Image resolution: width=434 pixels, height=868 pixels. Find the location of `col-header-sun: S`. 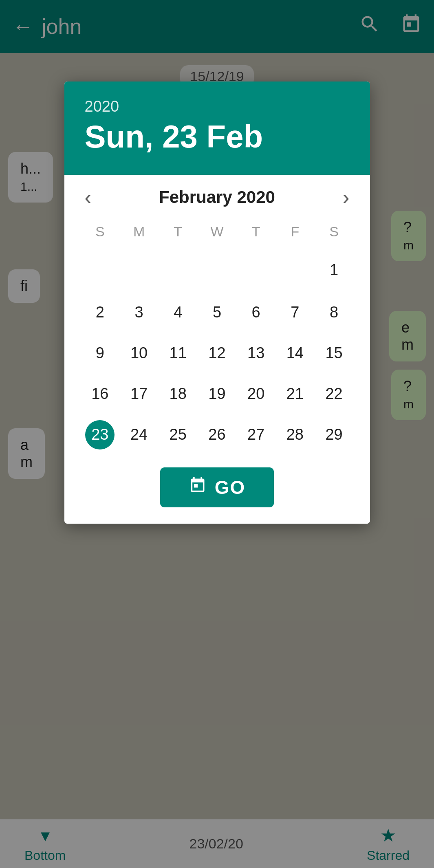

col-header-sun: S is located at coordinates (100, 234).